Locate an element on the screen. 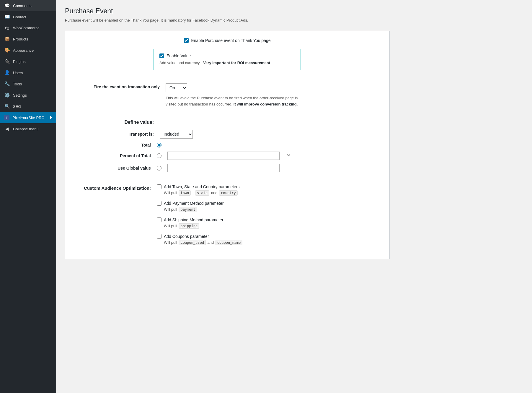  page-description: Purchase event will be enabled on the Th… is located at coordinates (294, 21).